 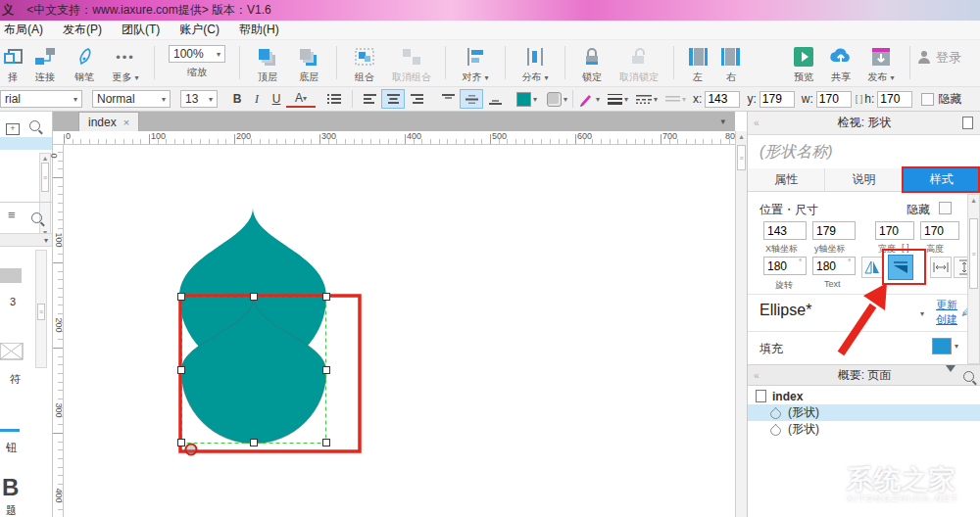 What do you see at coordinates (416, 99) in the screenshot?
I see `align-text-right-button` at bounding box center [416, 99].